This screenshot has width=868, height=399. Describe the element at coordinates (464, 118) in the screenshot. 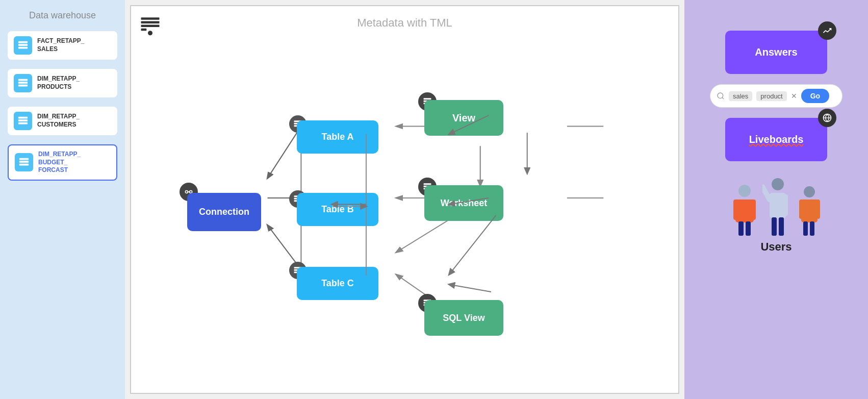

I see `view-box: View` at that location.